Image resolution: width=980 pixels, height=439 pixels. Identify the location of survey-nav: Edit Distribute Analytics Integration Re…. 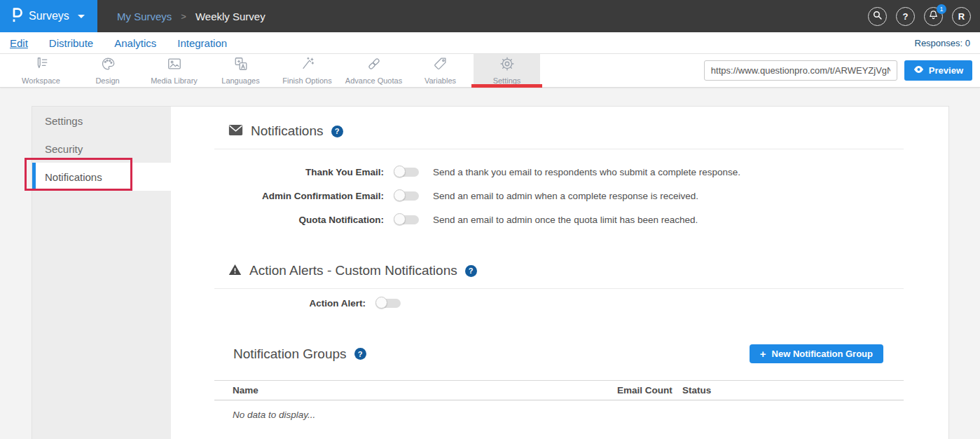
(490, 43).